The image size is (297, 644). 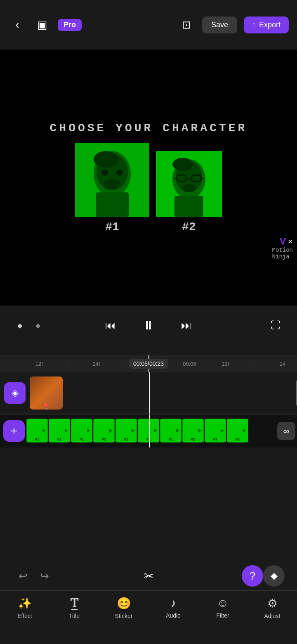 What do you see at coordinates (148, 431) in the screenshot?
I see `green-track: + #1 #2 #1 #2 #1` at bounding box center [148, 431].